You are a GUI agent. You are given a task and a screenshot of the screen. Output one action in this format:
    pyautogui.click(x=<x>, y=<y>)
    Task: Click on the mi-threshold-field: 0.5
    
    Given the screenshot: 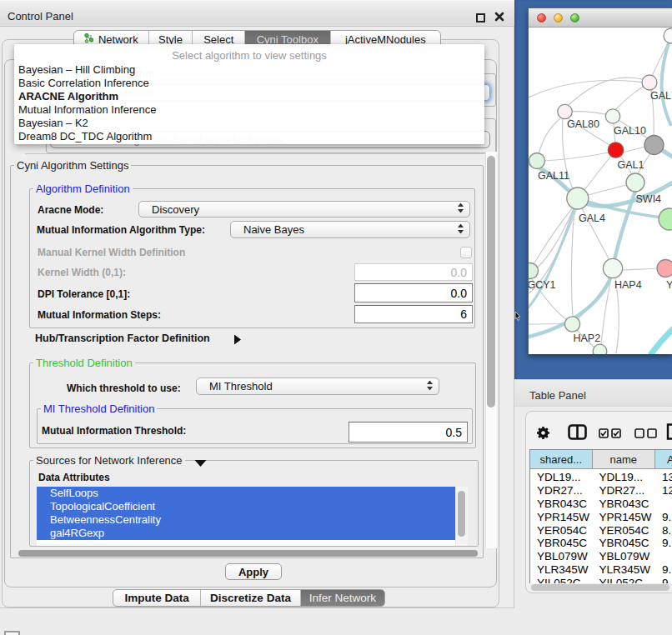 What is the action you would take?
    pyautogui.click(x=409, y=432)
    